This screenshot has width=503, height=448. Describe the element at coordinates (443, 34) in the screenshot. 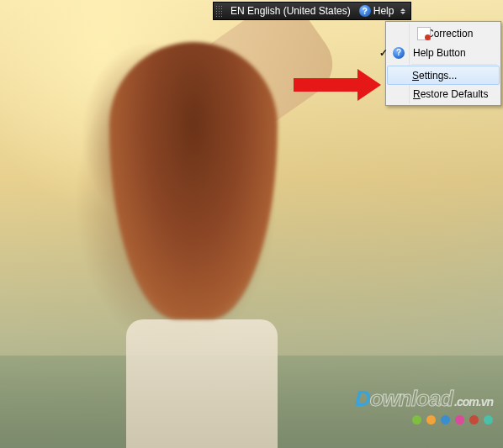

I see `menu-item-correction: Correction` at that location.